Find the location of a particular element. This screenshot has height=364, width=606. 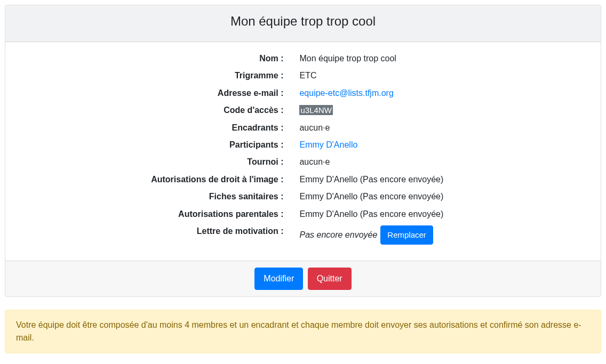

value-name: Mon équipe trop trop cool is located at coordinates (441, 59).